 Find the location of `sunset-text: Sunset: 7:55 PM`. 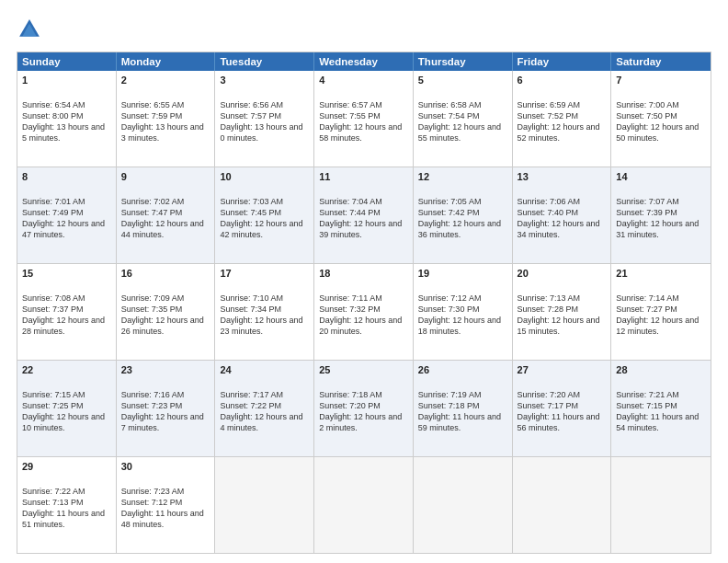

sunset-text: Sunset: 7:55 PM is located at coordinates (349, 116).